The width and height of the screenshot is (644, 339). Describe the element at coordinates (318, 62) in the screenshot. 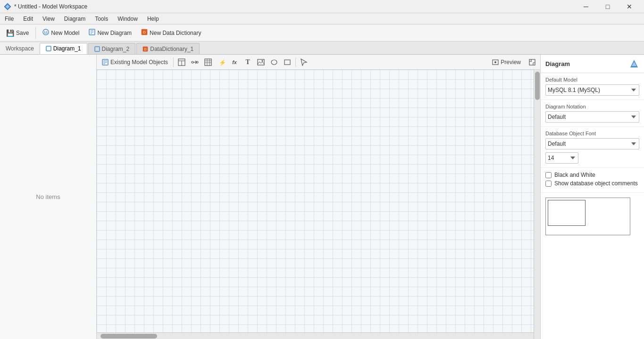

I see `canvas-toolbar: Existing Model Objects` at that location.